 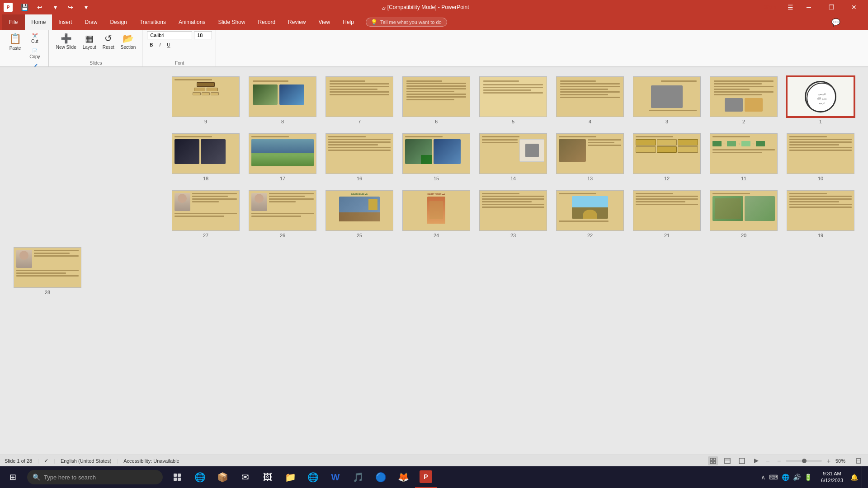 What do you see at coordinates (434, 271) in the screenshot?
I see `slide-row-4: 28` at bounding box center [434, 271].